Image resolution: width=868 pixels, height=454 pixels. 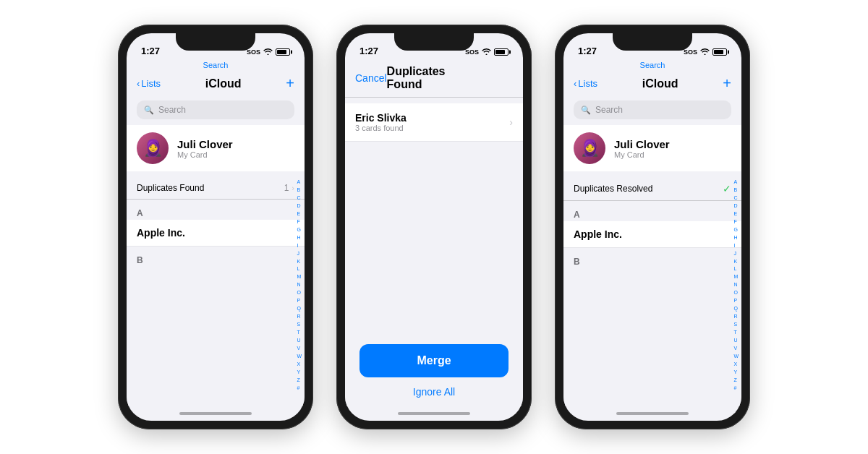 What do you see at coordinates (486, 52) in the screenshot?
I see `wifi-middle` at bounding box center [486, 52].